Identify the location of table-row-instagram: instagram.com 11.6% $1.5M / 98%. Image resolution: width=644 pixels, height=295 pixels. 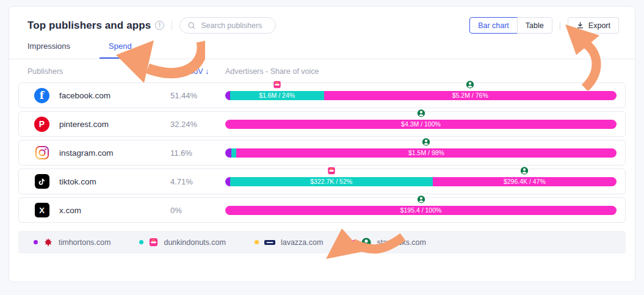
(322, 153).